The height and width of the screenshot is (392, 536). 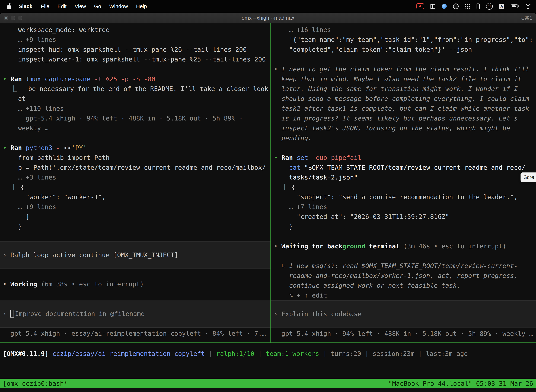 I want to click on dots-grid-icon, so click(x=468, y=6).